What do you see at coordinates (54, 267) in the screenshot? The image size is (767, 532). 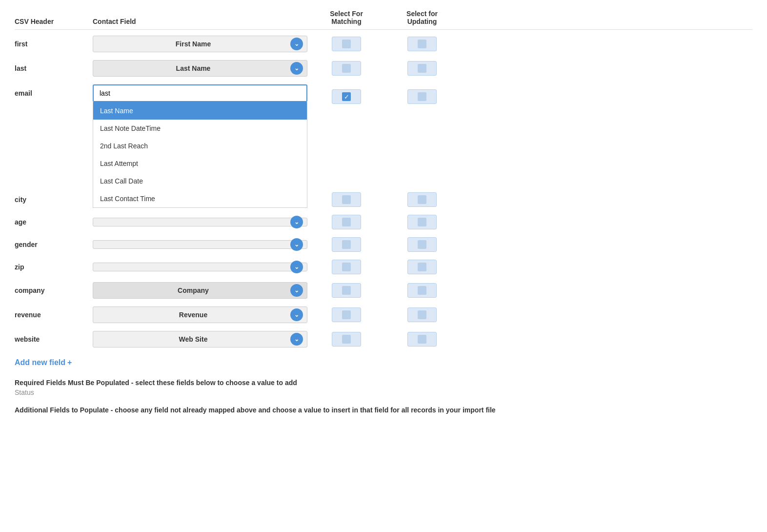 I see `csv-zip: zip` at bounding box center [54, 267].